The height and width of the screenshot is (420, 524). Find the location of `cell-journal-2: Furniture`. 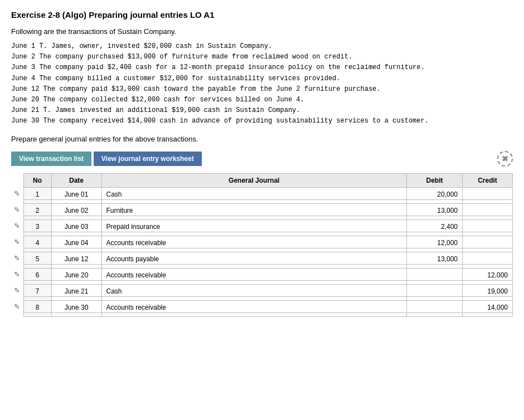

cell-journal-2: Furniture is located at coordinates (254, 209).